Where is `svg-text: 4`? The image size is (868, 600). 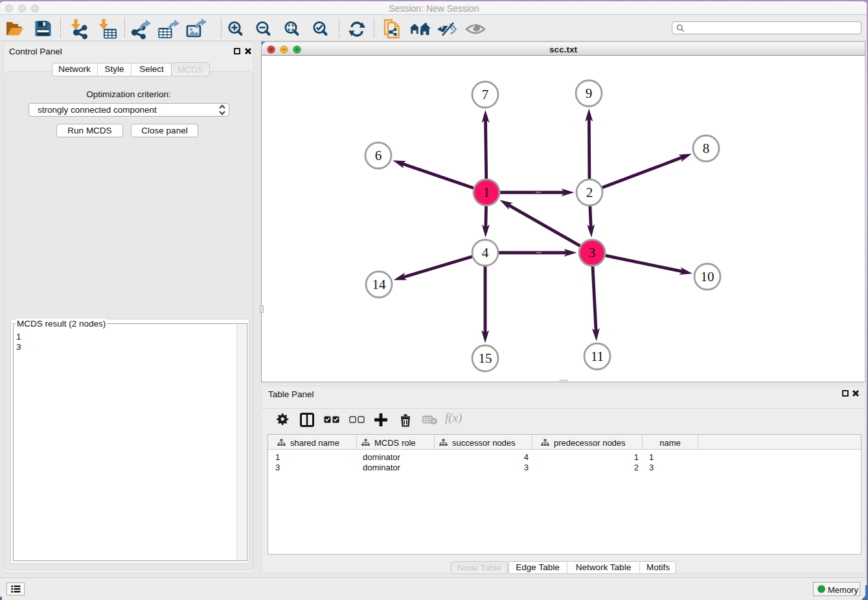
svg-text: 4 is located at coordinates (486, 253).